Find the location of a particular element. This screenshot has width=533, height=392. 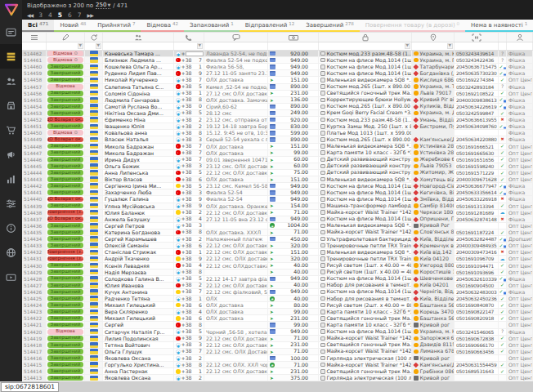

sidebar-item-video is located at coordinates (11, 277).